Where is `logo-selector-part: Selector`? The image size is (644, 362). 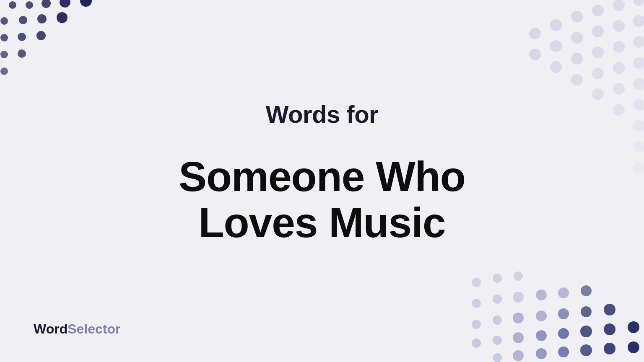
logo-selector-part: Selector is located at coordinates (94, 329).